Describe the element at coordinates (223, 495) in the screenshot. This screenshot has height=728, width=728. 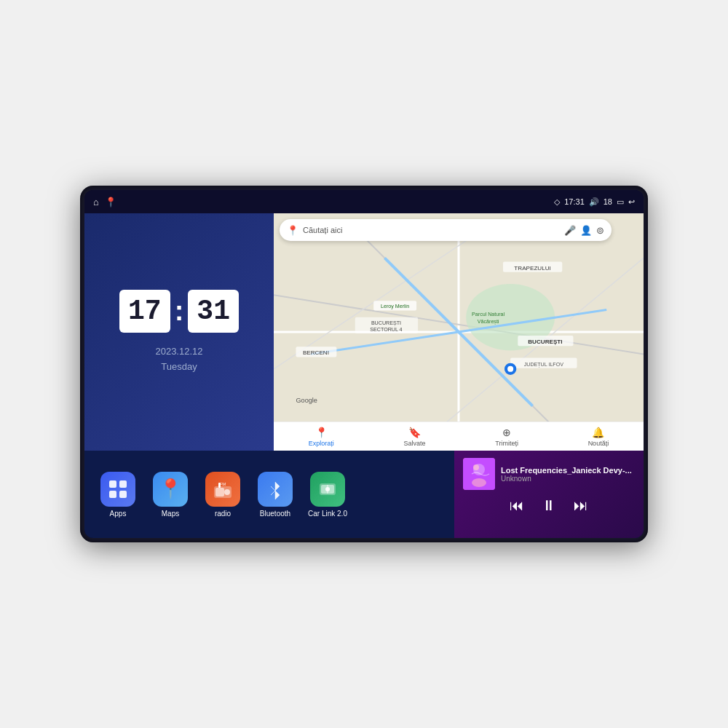
I see `app-item-radio: FM radio` at that location.